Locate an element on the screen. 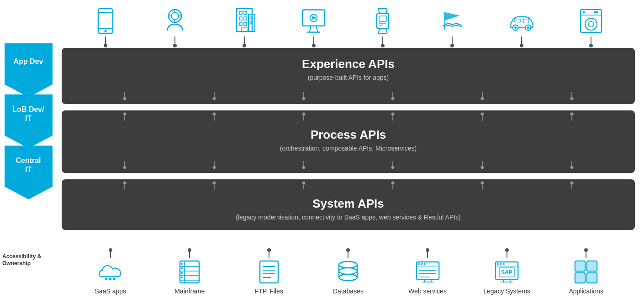 The width and height of the screenshot is (644, 303). top-icon-handshake is located at coordinates (452, 26).